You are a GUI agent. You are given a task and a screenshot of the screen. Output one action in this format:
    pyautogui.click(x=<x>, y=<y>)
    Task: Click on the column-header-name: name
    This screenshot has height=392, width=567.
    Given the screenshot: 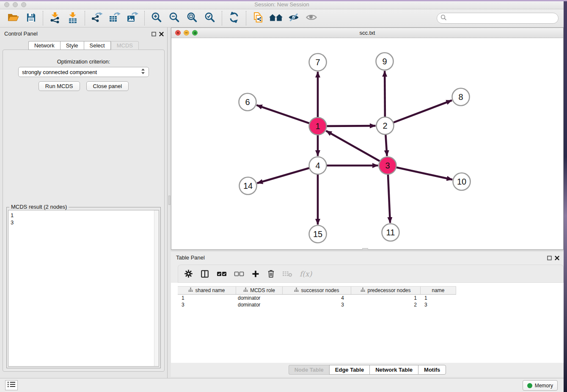 What is the action you would take?
    pyautogui.click(x=438, y=290)
    